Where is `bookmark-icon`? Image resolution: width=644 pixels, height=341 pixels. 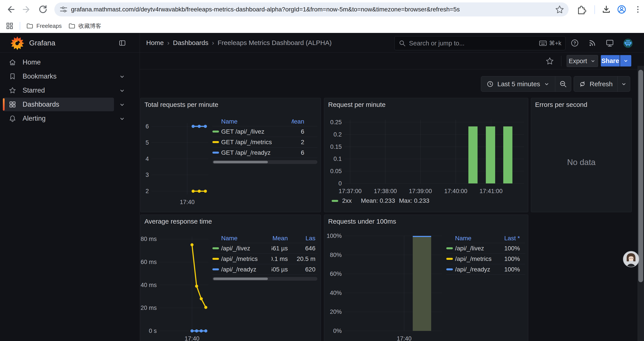
bookmark-icon is located at coordinates (12, 76).